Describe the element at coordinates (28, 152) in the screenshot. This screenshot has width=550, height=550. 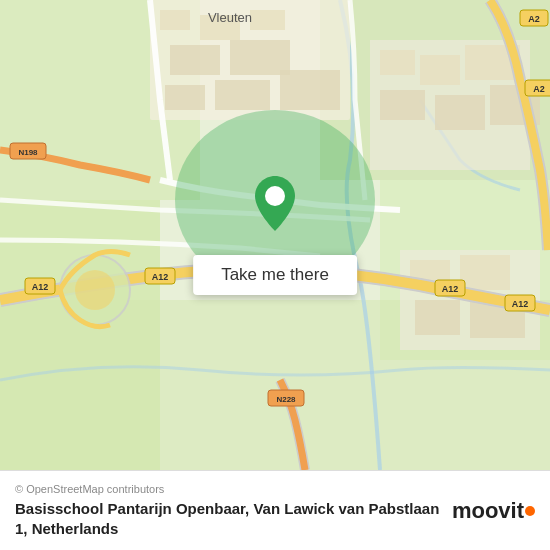
I see `svg-text: N198` at that location.